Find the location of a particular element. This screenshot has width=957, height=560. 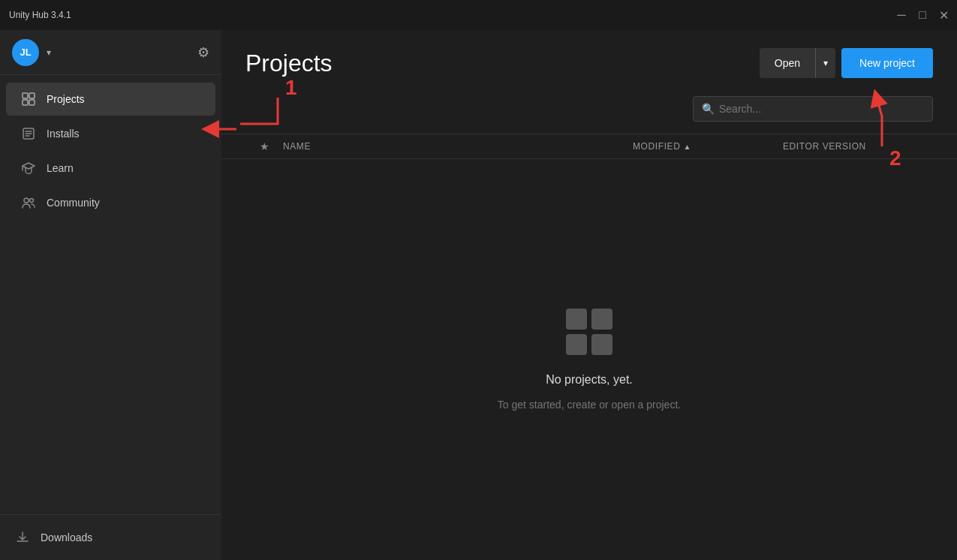

minimize-button: ─ is located at coordinates (901, 15).